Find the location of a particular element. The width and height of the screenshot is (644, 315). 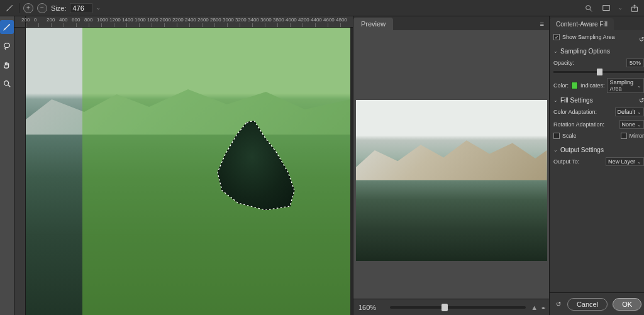

rotation-adaptation-label: Rotation Adaptation: is located at coordinates (579, 124).